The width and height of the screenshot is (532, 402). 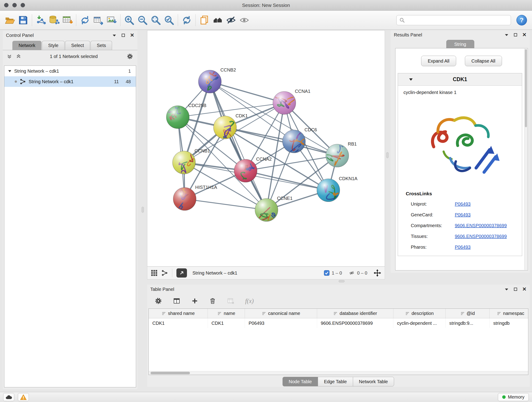 I want to click on search-input, so click(x=457, y=20).